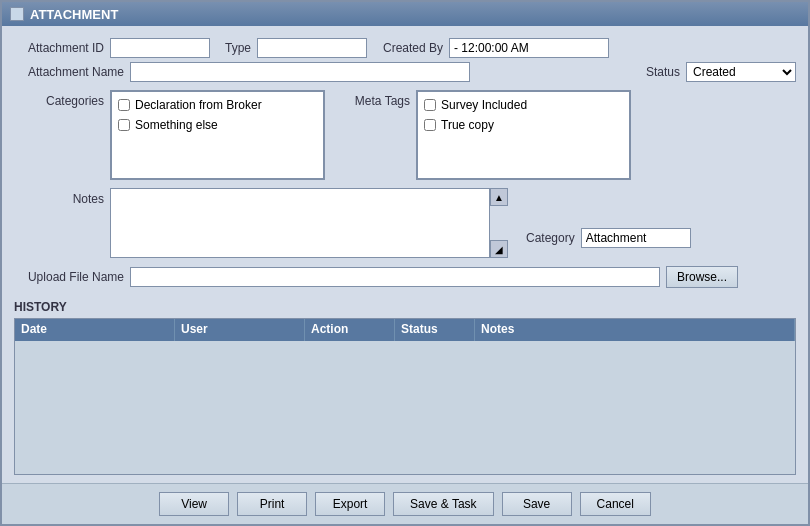 The height and width of the screenshot is (526, 810). Describe the element at coordinates (74, 14) in the screenshot. I see `window-title: ATTACHMENT` at that location.